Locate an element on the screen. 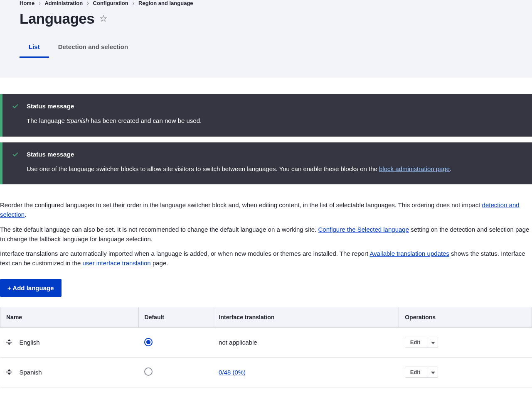  tab-list: List is located at coordinates (34, 48).